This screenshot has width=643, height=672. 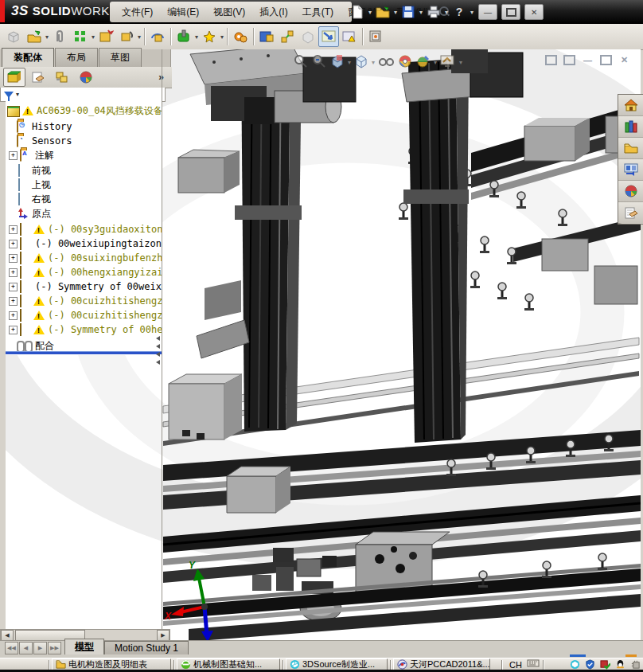 What do you see at coordinates (396, 13) in the screenshot?
I see `open-dropdown-icon: ▾` at bounding box center [396, 13].